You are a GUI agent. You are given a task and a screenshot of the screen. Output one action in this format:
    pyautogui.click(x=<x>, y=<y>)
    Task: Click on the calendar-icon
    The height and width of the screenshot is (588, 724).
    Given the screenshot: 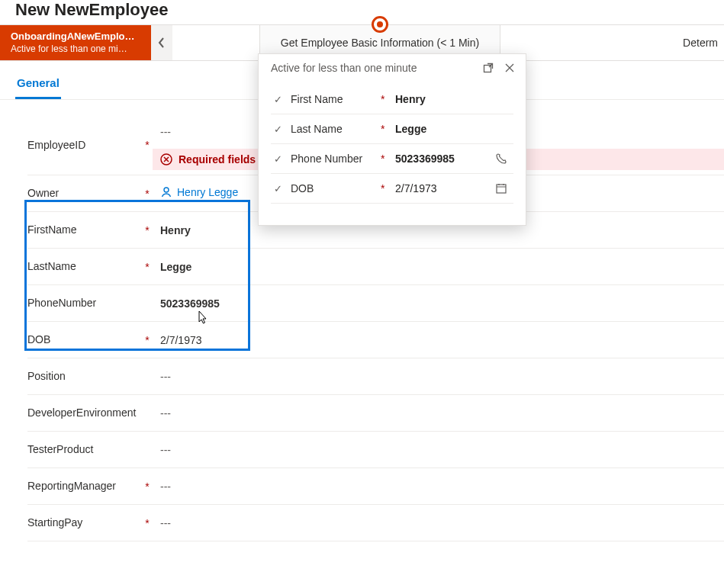 What is the action you would take?
    pyautogui.click(x=501, y=188)
    